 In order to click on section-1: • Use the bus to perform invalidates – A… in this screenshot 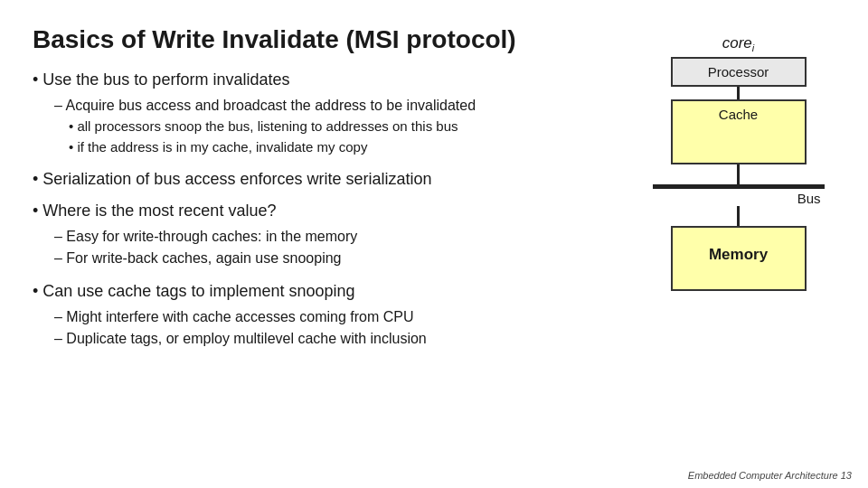, I will do `click(327, 114)`.